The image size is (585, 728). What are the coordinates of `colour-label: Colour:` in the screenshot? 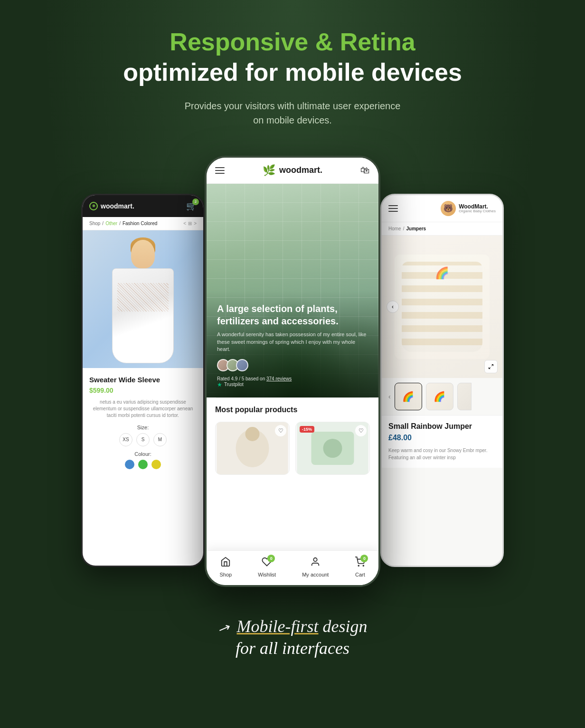 It's located at (143, 454).